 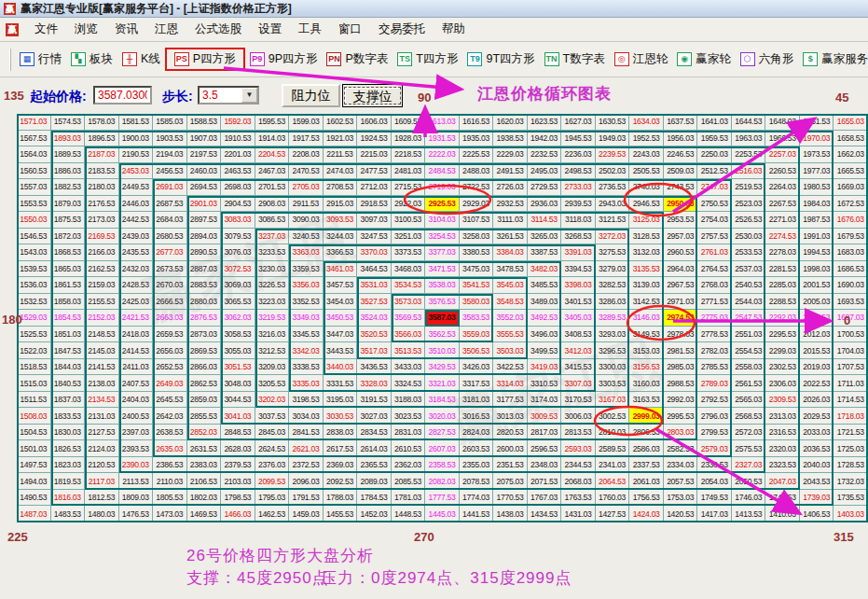 What do you see at coordinates (136, 318) in the screenshot?
I see `price-cell: 2421.53` at bounding box center [136, 318].